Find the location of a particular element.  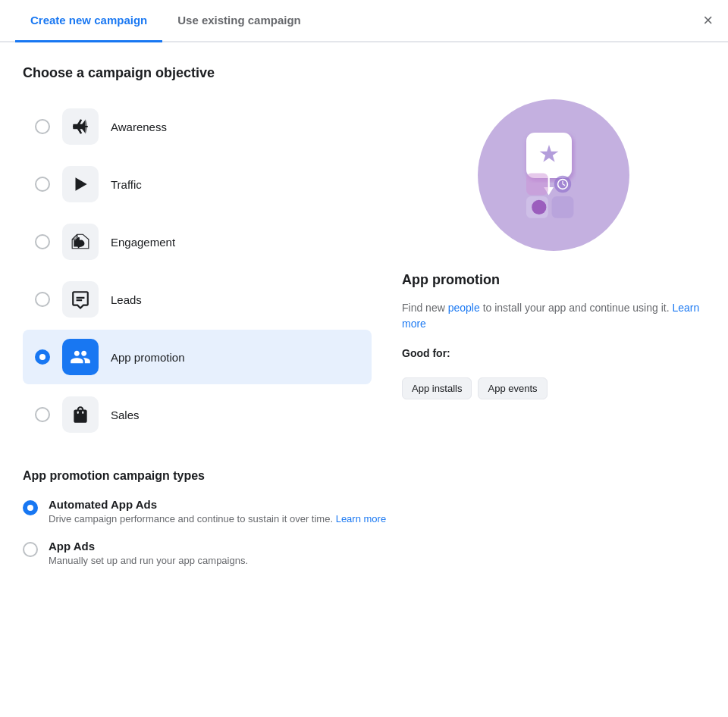

objective-app-promotion-label: App promotion is located at coordinates (148, 358).